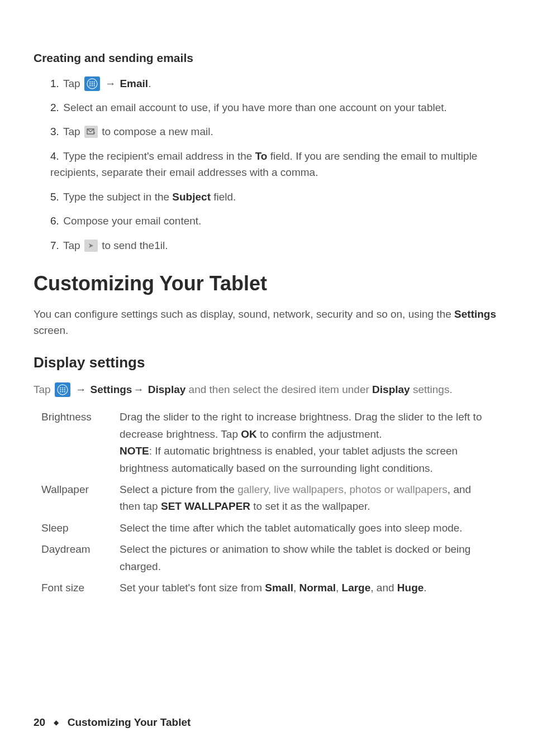 The height and width of the screenshot is (756, 533). I want to click on email-label: Email, so click(134, 84).